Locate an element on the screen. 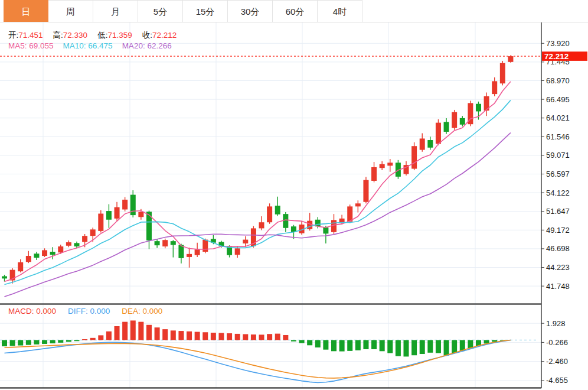  price-axis-label: 41.748 is located at coordinates (558, 286).